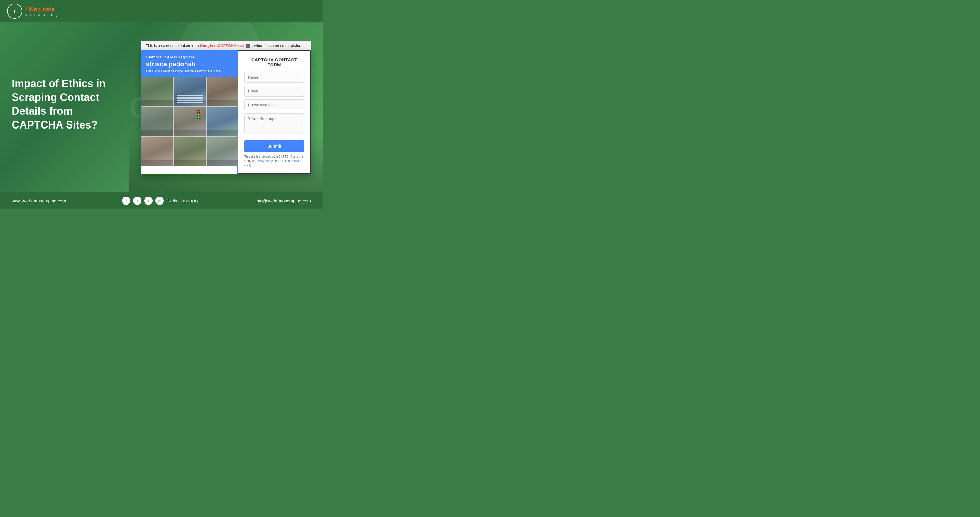  What do you see at coordinates (290, 161) in the screenshot?
I see `terms-link: Terms of Service` at bounding box center [290, 161].